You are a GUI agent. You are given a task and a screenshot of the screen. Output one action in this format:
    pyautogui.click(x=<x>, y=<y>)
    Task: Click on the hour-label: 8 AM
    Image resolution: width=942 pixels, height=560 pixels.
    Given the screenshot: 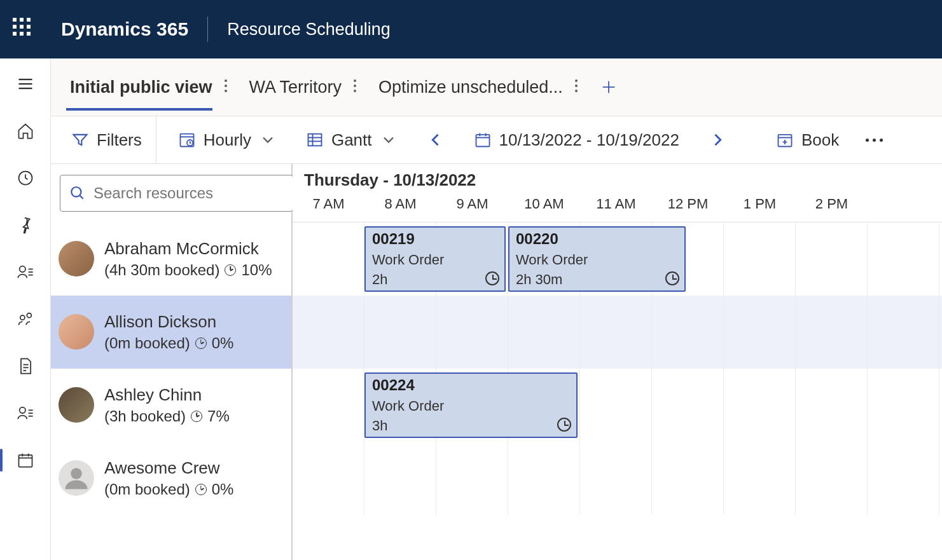 What is the action you would take?
    pyautogui.click(x=401, y=204)
    